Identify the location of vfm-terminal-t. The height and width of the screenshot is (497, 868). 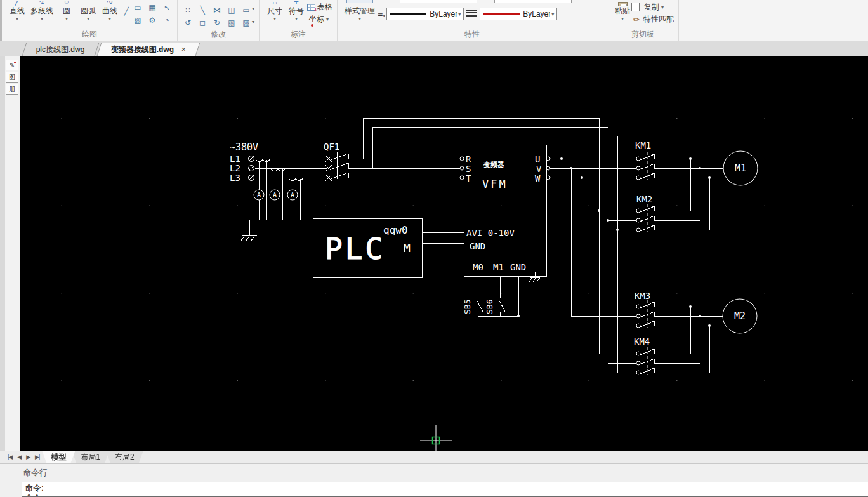
(462, 178).